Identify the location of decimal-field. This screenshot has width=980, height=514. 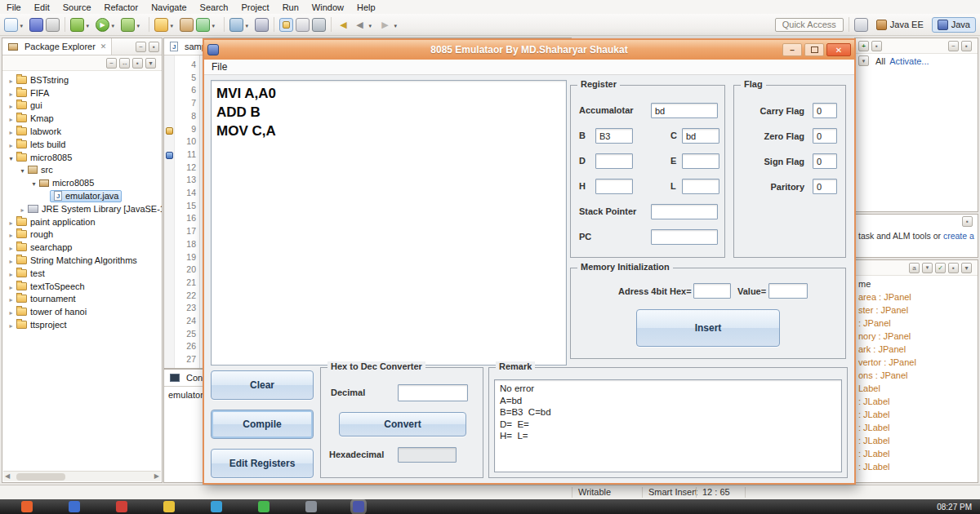
(433, 393).